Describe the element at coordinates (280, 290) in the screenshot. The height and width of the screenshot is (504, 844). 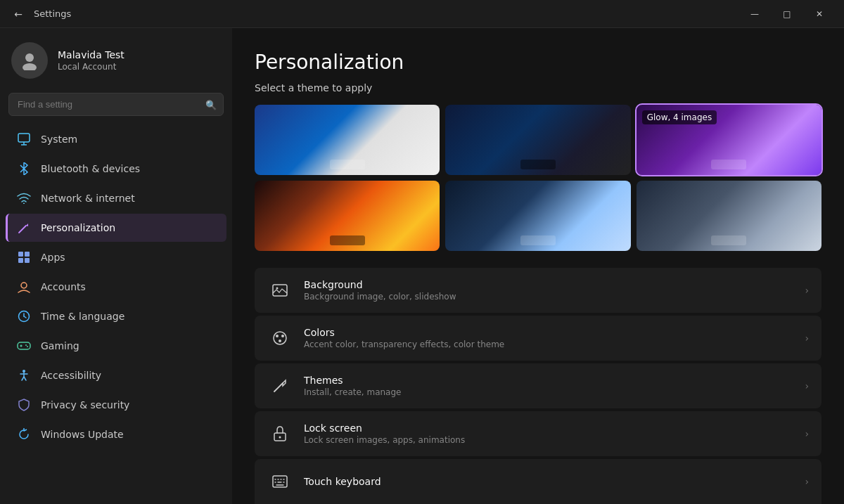
I see `background-icon` at that location.